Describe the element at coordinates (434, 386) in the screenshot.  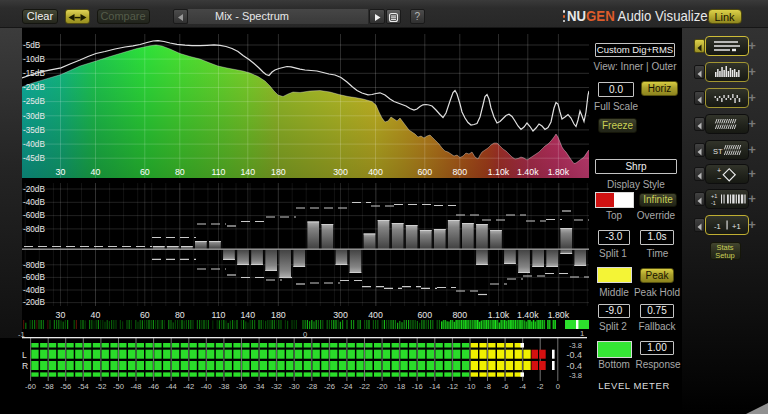
I see `svg-text: -14` at that location.